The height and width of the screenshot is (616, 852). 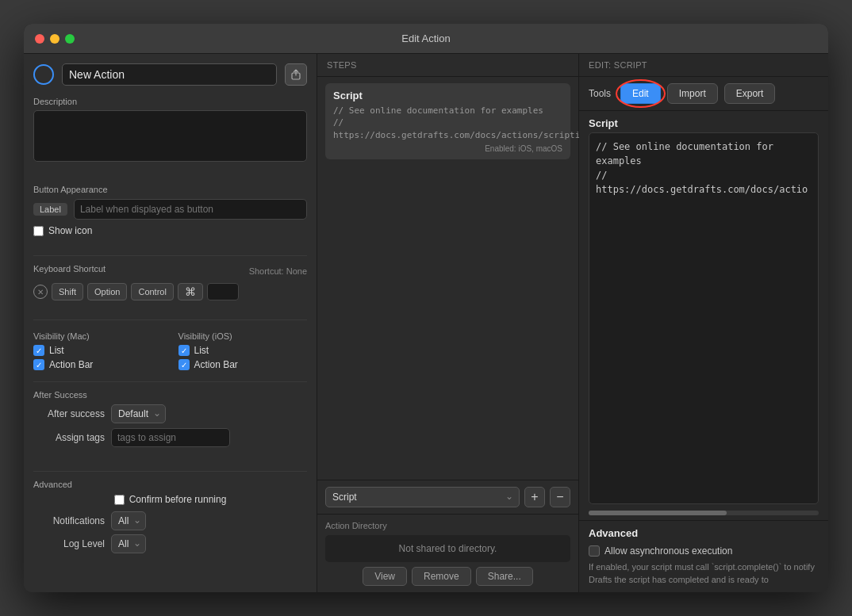 I want to click on description-label: Description, so click(x=170, y=101).